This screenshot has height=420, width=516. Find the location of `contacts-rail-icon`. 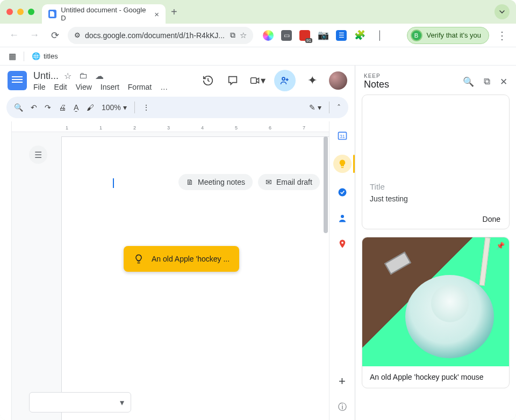

contacts-rail-icon is located at coordinates (342, 218).